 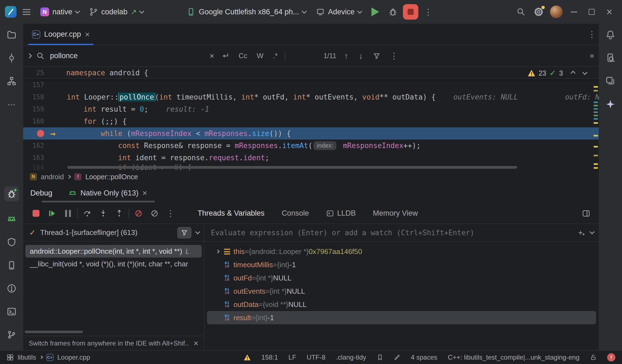 What do you see at coordinates (295, 213) in the screenshot?
I see `tab-console: Console` at bounding box center [295, 213].